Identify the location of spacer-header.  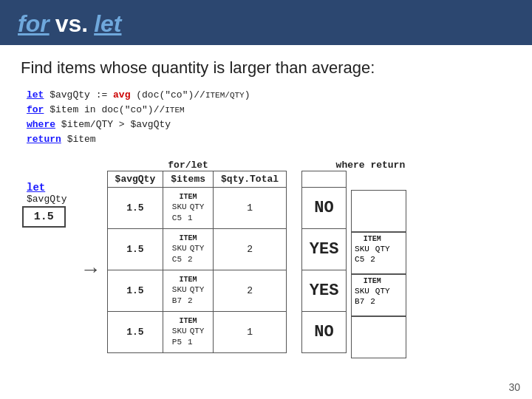
(294, 179).